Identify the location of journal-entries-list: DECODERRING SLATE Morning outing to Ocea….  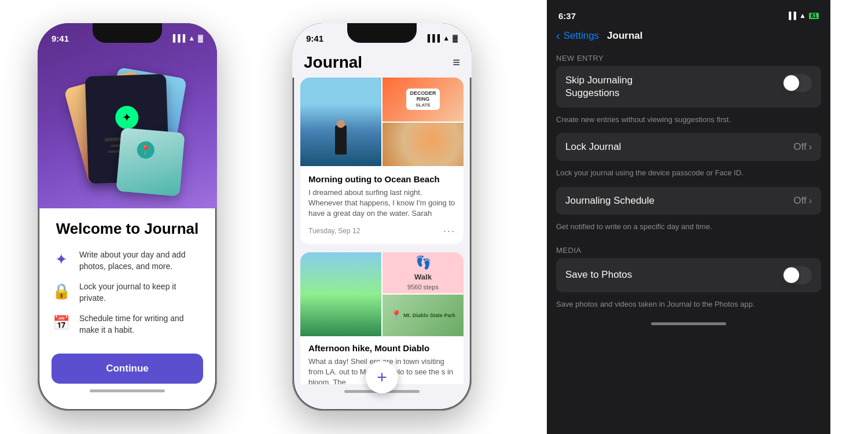
(382, 231).